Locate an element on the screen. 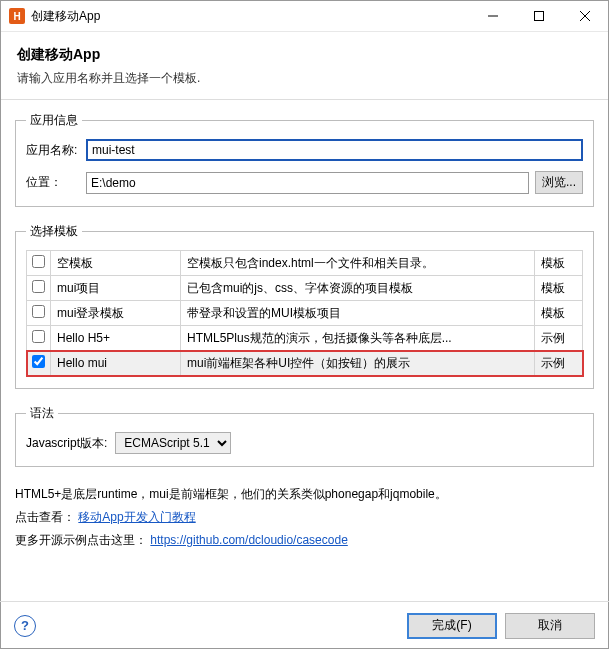 Image resolution: width=609 pixels, height=649 pixels. maximize-button is located at coordinates (539, 16).